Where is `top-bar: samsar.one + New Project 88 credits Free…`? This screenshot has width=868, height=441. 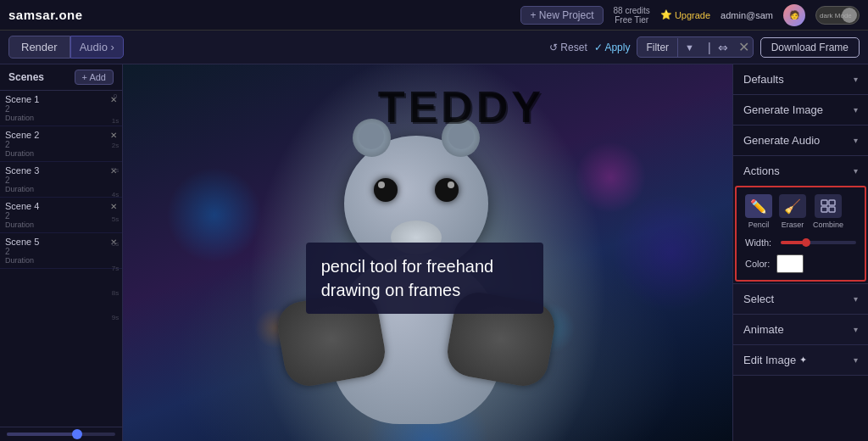
top-bar: samsar.one + New Project 88 credits Free… is located at coordinates (434, 15).